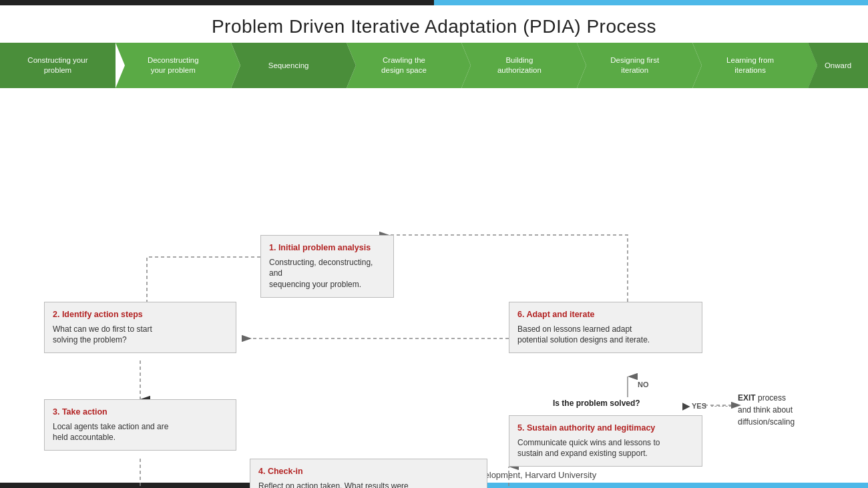 This screenshot has width=868, height=488. Describe the element at coordinates (327, 248) in the screenshot. I see `box-1-title: 1. Initial problem analysis` at that location.